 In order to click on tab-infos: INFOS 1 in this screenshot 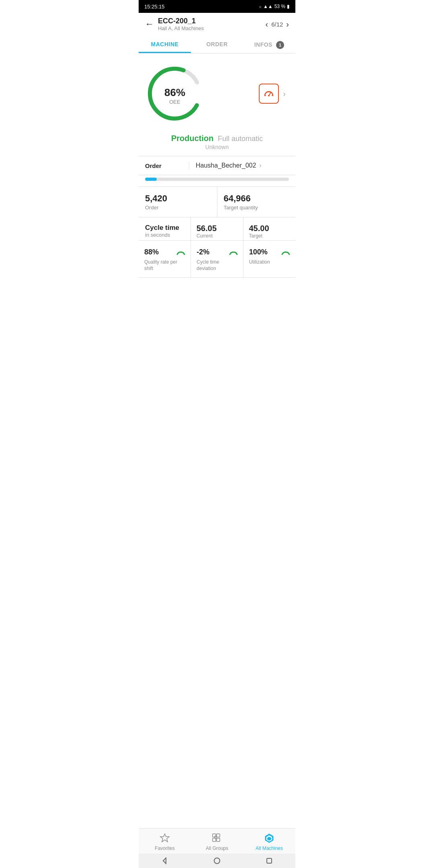, I will do `click(269, 44)`.